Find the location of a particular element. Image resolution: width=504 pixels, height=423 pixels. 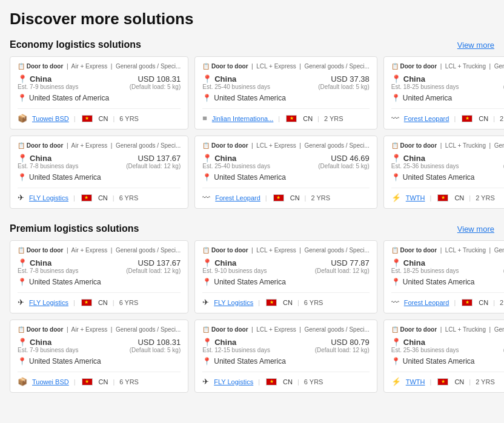

card-header: 📋 Door to door | Air + Express | General… is located at coordinates (99, 329).